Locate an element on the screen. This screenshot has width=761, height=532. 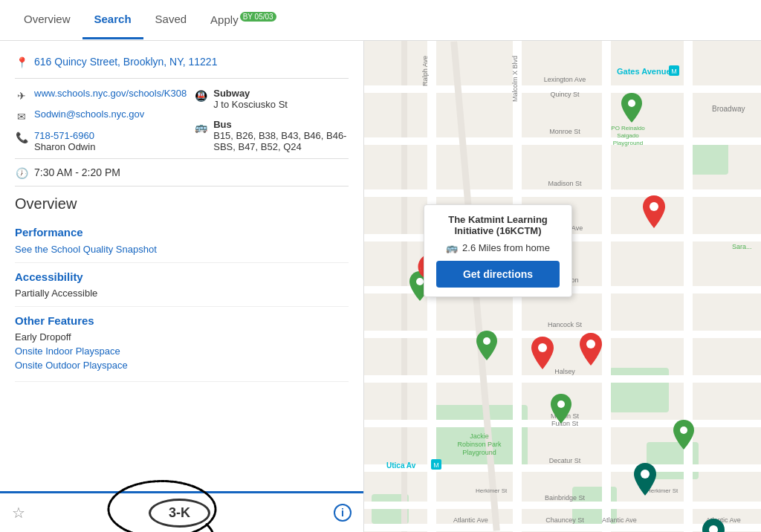
phone-icon: 📞 is located at coordinates (22, 137).